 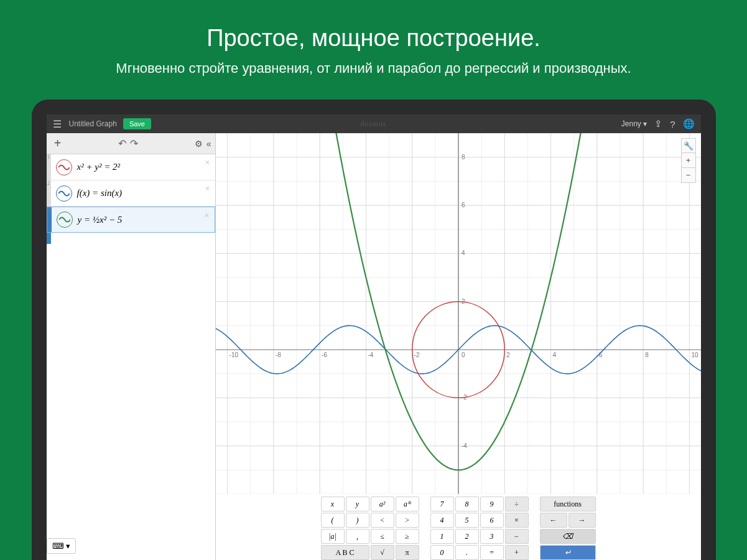 I want to click on key-<: <, so click(x=383, y=520).